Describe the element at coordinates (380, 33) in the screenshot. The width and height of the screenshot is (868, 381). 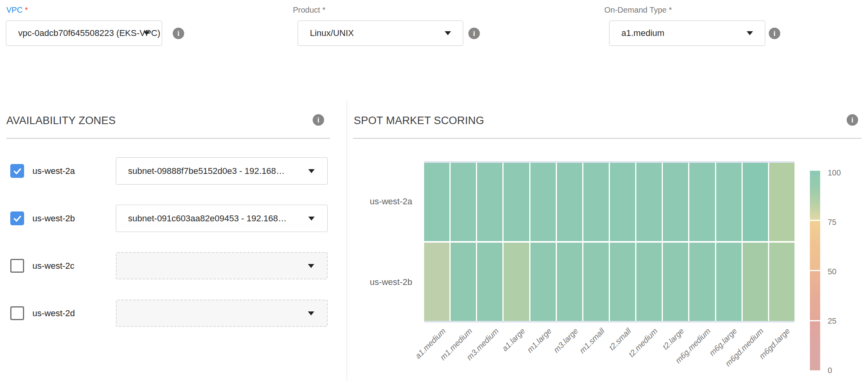
I see `product-select: Linux/UNIX` at that location.